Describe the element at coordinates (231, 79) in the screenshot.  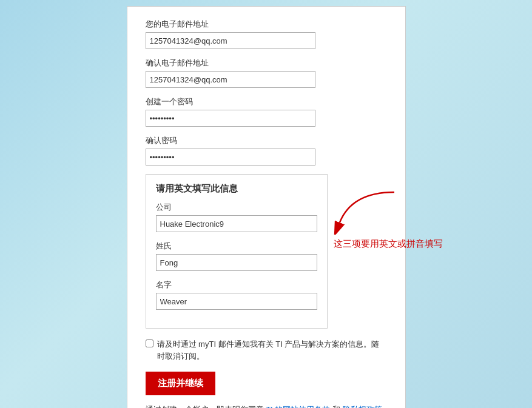
I see `confirm-email-input` at that location.